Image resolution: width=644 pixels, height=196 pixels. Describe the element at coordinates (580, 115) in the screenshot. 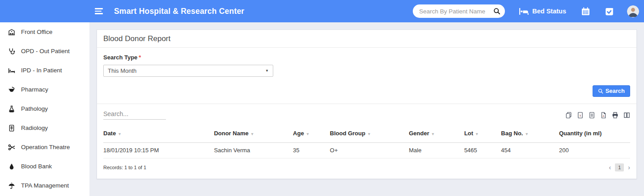

I see `svg-text: x` at that location.